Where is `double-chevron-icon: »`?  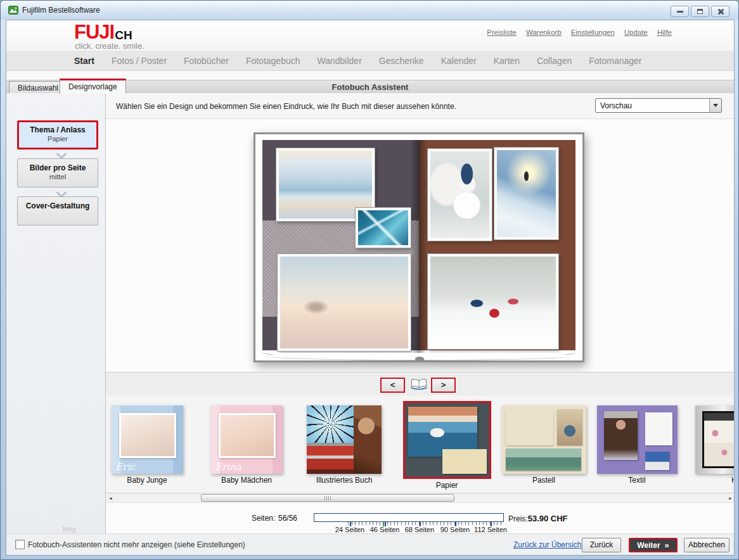
double-chevron-icon: » is located at coordinates (667, 545).